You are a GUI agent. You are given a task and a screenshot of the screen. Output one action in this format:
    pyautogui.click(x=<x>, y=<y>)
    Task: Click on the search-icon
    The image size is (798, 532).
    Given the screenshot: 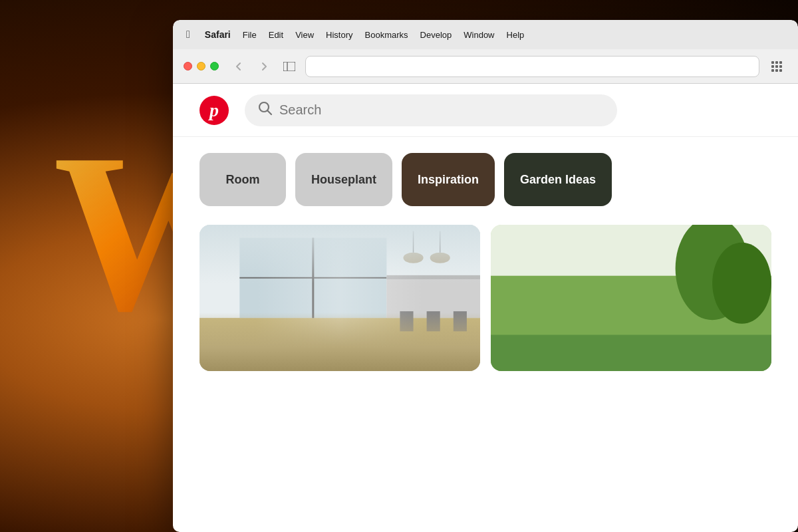 What is the action you would take?
    pyautogui.click(x=265, y=110)
    